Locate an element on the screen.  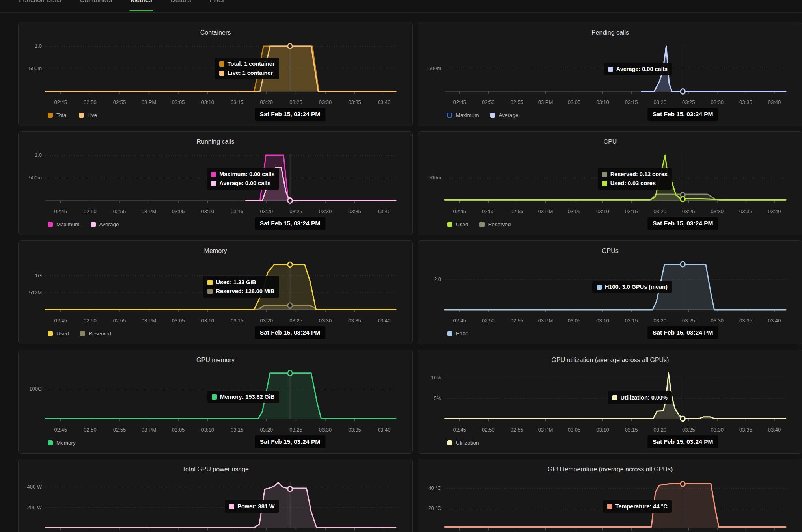
chart-legend: UsedReserved is located at coordinates (80, 333).